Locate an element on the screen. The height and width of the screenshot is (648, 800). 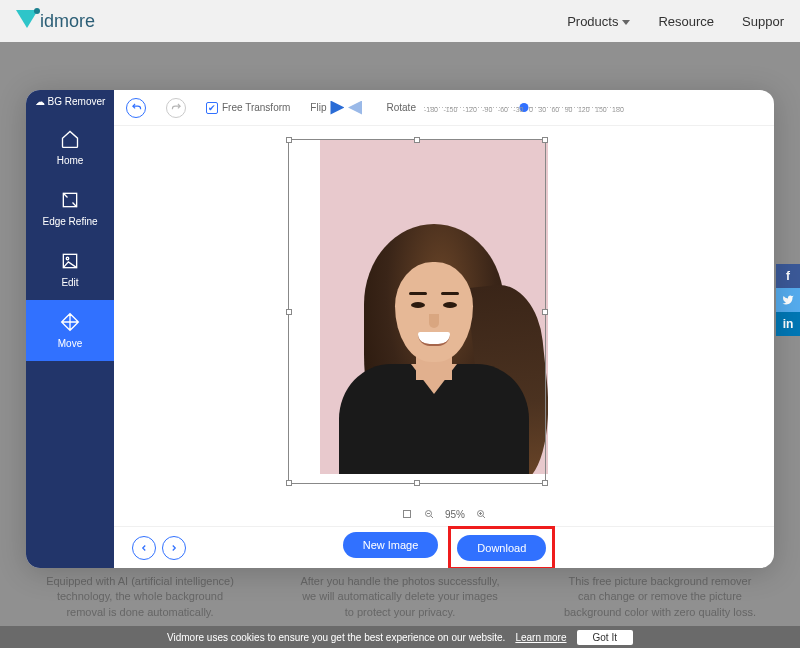
feature-col-1: Equipped with AI (artificial intelligenc… is located at coordinates (140, 597).